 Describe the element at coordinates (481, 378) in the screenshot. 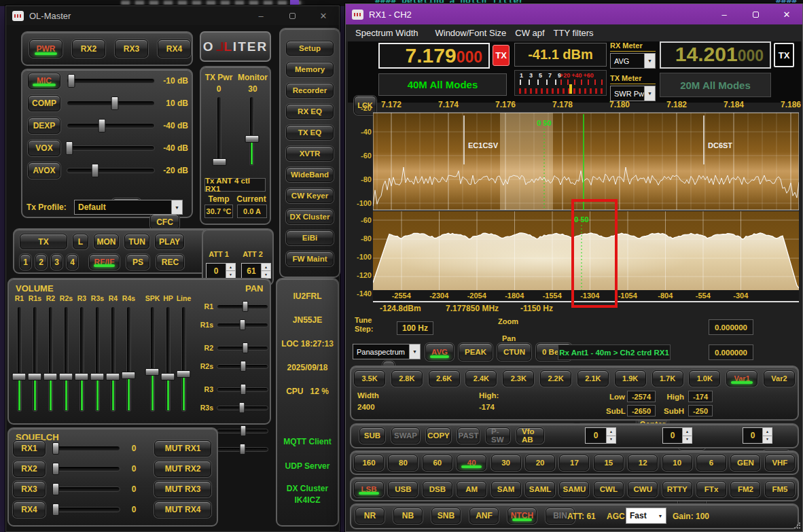

I see `filter-2-4k-button: 2.4K` at that location.